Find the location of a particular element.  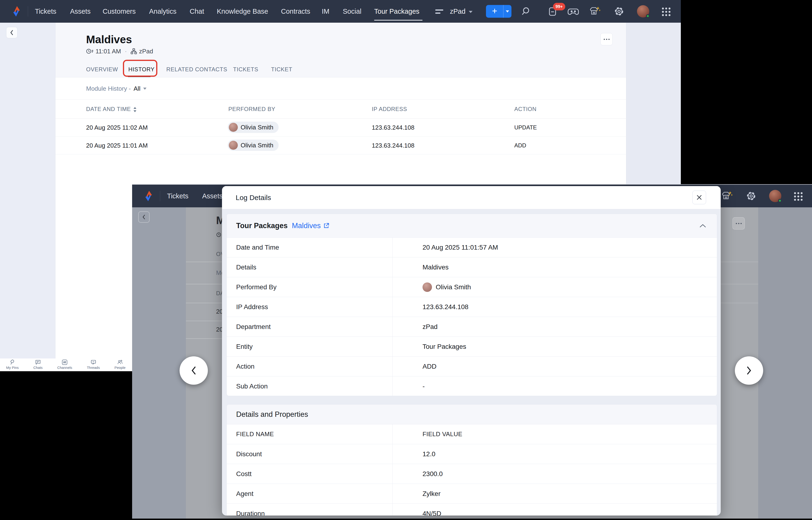

carousel-next-button is located at coordinates (749, 370).